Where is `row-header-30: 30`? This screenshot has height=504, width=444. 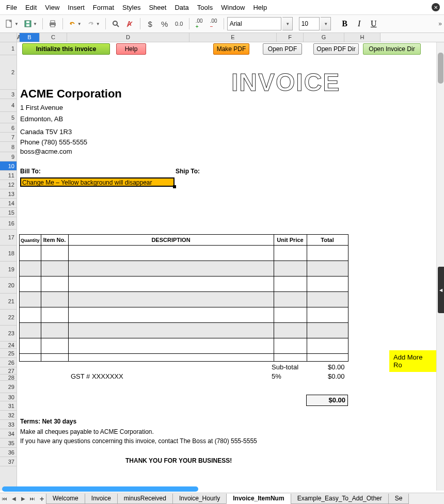 row-header-30: 30 is located at coordinates (8, 397).